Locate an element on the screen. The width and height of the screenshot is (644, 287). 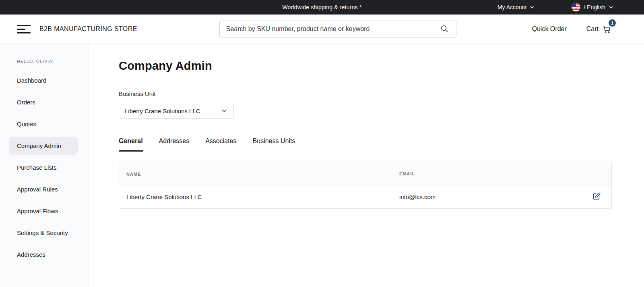
search-input is located at coordinates (326, 29).